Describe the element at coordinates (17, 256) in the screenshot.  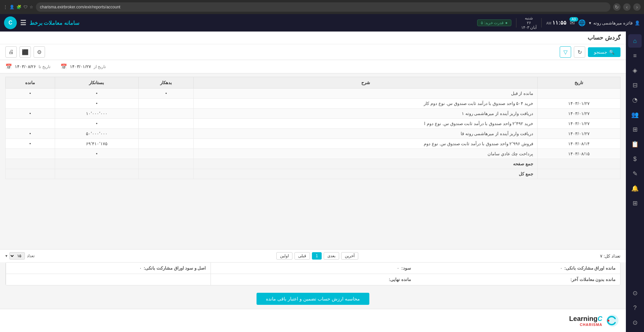
I see `page-size-select: ۱۵ ۳۰ ۵۰` at that location.